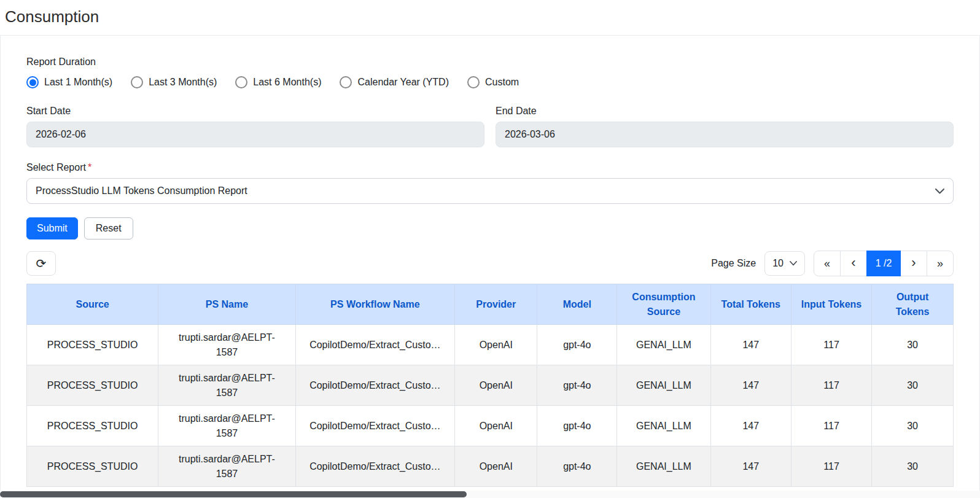 Image resolution: width=980 pixels, height=498 pixels. Describe the element at coordinates (233, 494) in the screenshot. I see `horizontal-scrollbar-thumb` at that location.